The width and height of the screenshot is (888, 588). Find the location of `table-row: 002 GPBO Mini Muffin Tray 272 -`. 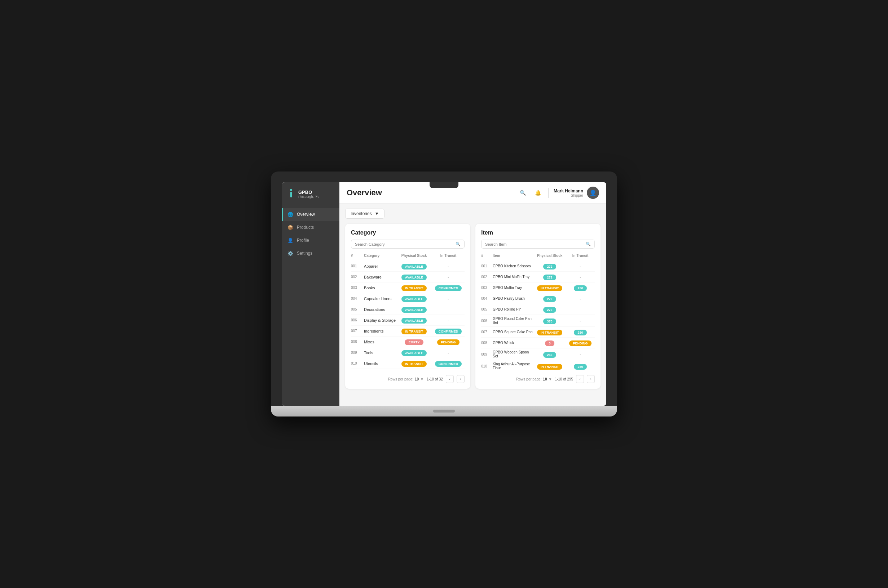

table-row: 002 GPBO Mini Muffin Tray 272 - is located at coordinates (538, 277).